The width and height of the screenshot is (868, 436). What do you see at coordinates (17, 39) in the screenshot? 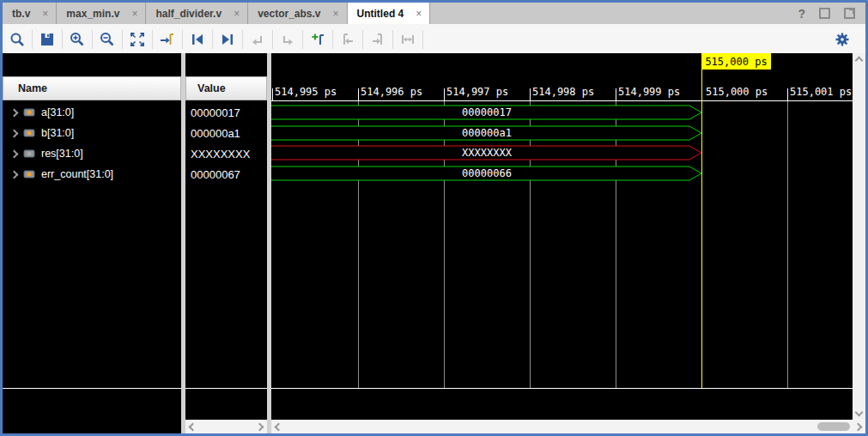
I see `search-icon` at bounding box center [17, 39].